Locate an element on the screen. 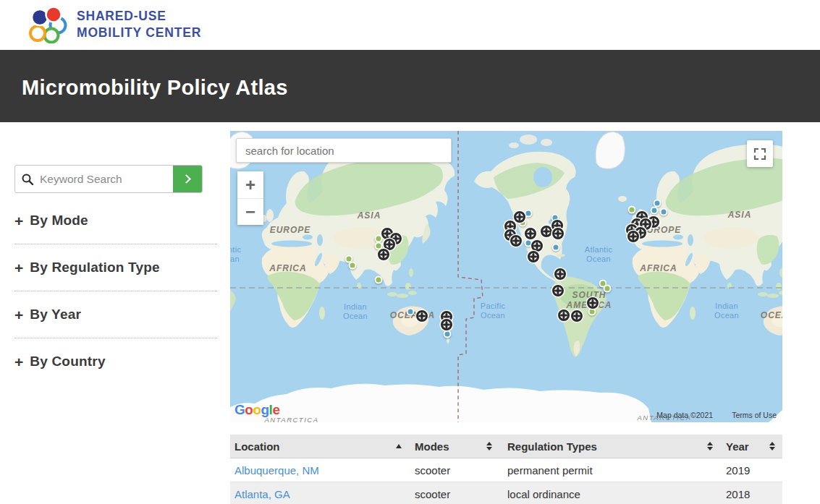  filter-item-year: +By Year is located at coordinates (116, 315).